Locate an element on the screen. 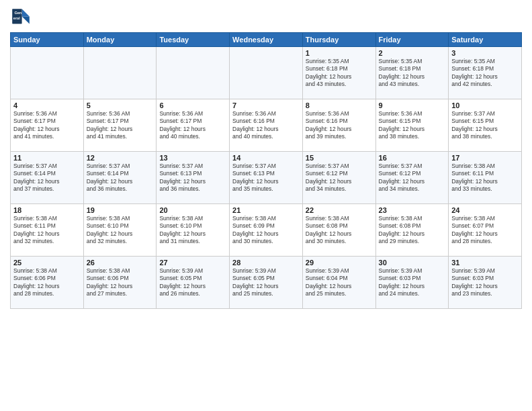 The width and height of the screenshot is (532, 411). day-number: 6 is located at coordinates (193, 105).